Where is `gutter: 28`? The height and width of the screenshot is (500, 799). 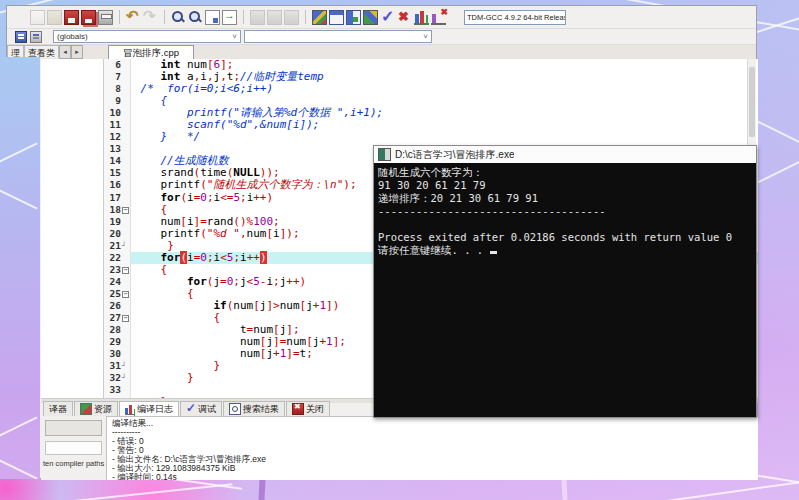
gutter: 28 is located at coordinates (118, 330).